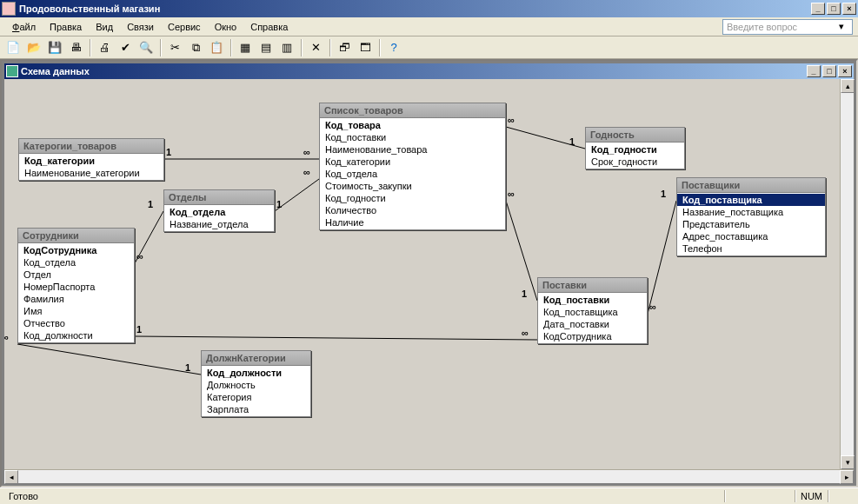 This screenshot has width=858, height=504. What do you see at coordinates (141, 27) in the screenshot?
I see `menu-relations: Связи` at bounding box center [141, 27].